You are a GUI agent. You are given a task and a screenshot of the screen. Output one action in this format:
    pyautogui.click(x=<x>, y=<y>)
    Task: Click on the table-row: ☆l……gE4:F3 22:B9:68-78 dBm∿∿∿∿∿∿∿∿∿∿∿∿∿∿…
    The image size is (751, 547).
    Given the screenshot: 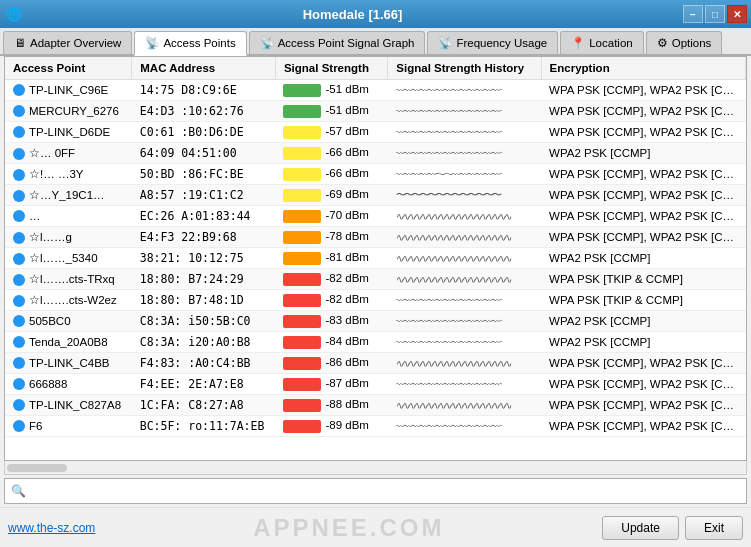 What is the action you would take?
    pyautogui.click(x=376, y=238)
    